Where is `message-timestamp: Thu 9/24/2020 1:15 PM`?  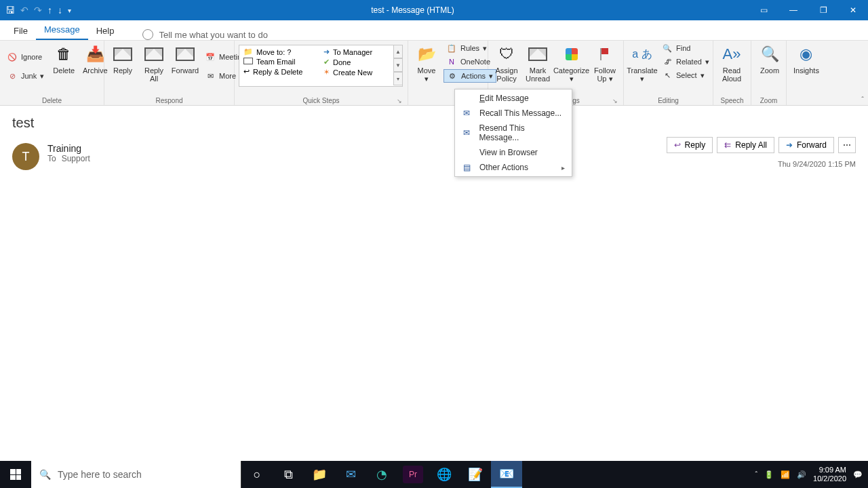
message-timestamp: Thu 9/24/2020 1:15 PM is located at coordinates (816, 164).